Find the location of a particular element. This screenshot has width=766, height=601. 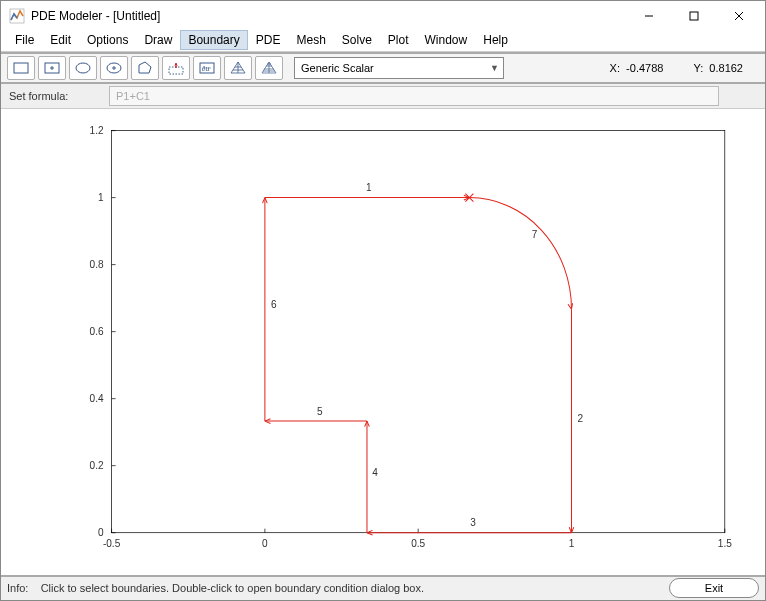

menu-help: Help is located at coordinates (496, 40).